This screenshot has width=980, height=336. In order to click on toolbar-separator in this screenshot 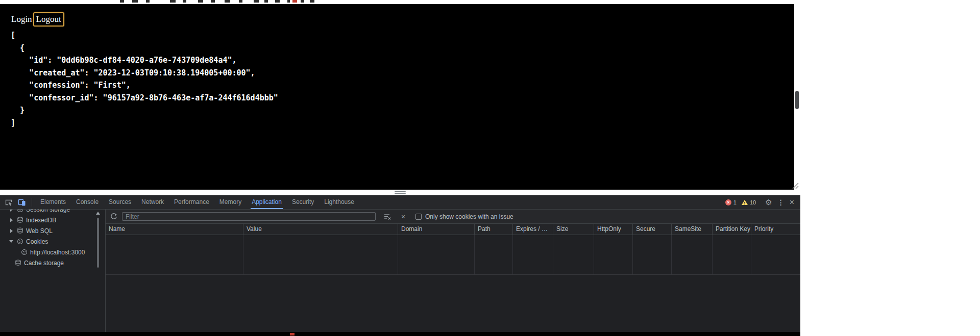, I will do `click(32, 202)`.